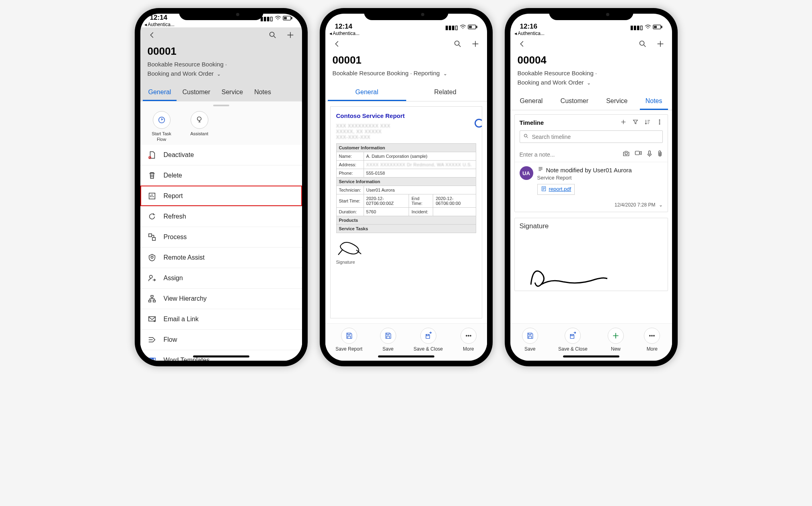 The width and height of the screenshot is (812, 506). What do you see at coordinates (221, 237) in the screenshot?
I see `menu-process: Process` at bounding box center [221, 237].